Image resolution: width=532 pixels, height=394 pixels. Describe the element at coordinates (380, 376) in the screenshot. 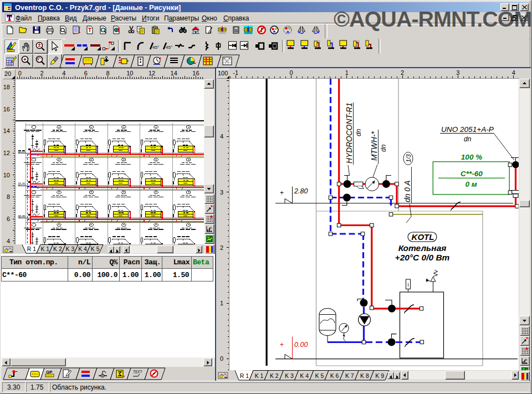

I see `svg-text: K 9` at that location.